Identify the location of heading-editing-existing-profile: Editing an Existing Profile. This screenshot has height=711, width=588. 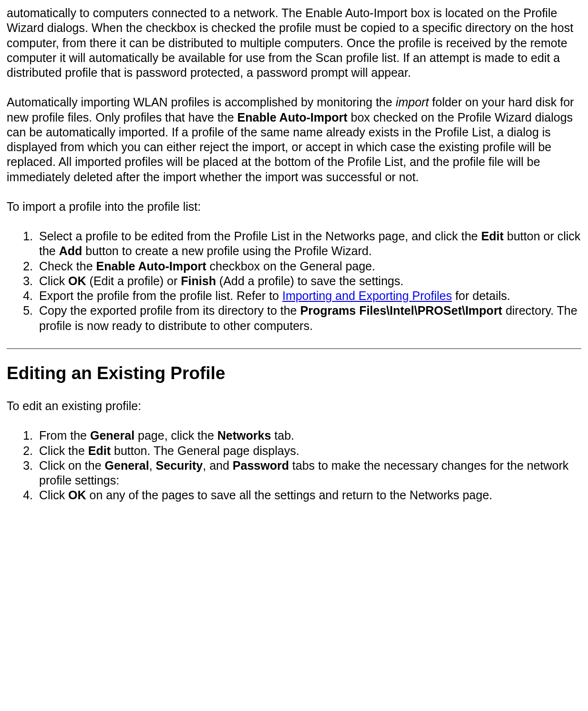
(294, 373).